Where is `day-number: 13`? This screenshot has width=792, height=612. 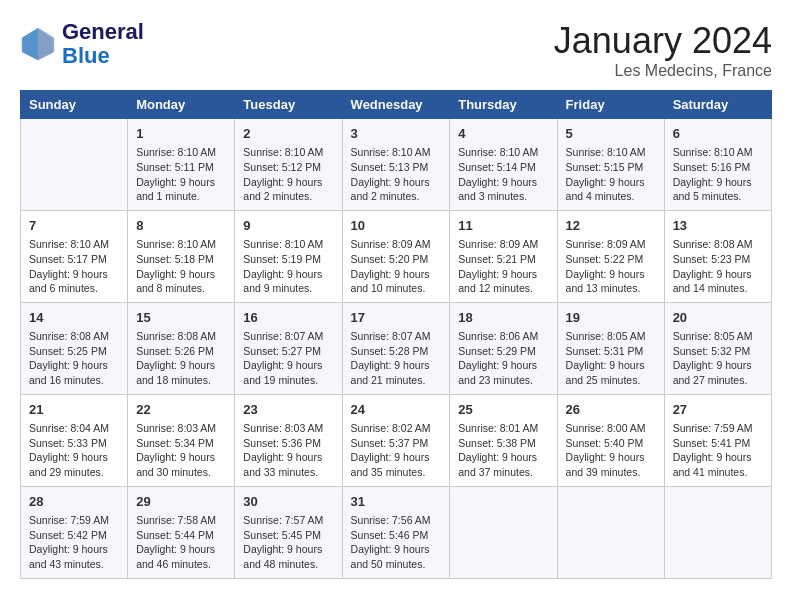
day-number: 13 is located at coordinates (718, 226).